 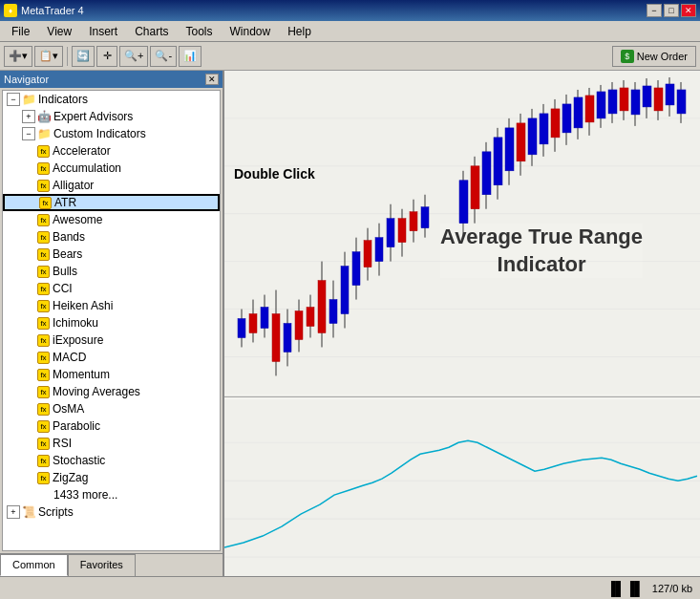 I want to click on macd-label: MACD, so click(x=69, y=357).